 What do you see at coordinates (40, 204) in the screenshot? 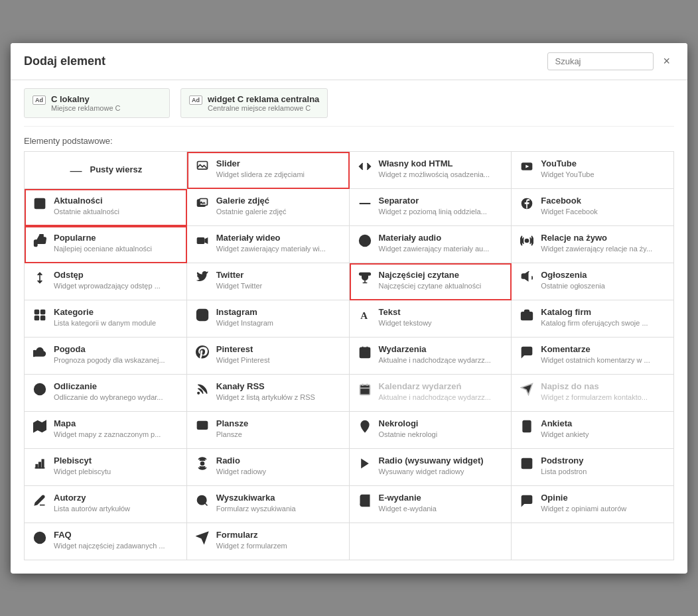
I see `newspaper-icon` at bounding box center [40, 204].